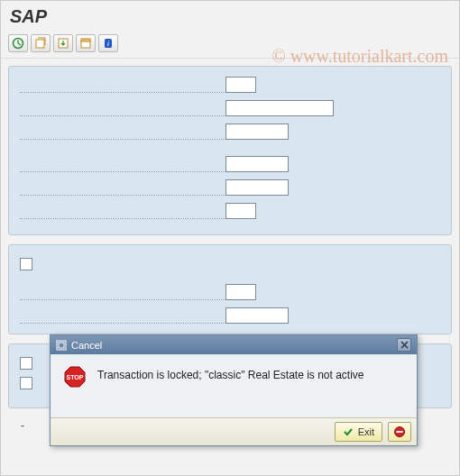 This screenshot has width=460, height=476. Describe the element at coordinates (63, 43) in the screenshot. I see `import-icon` at that location.